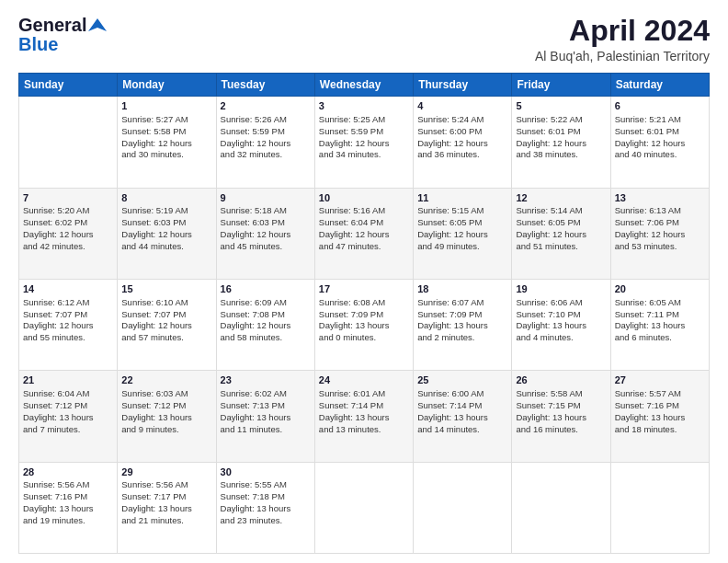 This screenshot has height=563, width=728. I want to click on day-info-line: Sunrise: 6:08 AM, so click(364, 304).